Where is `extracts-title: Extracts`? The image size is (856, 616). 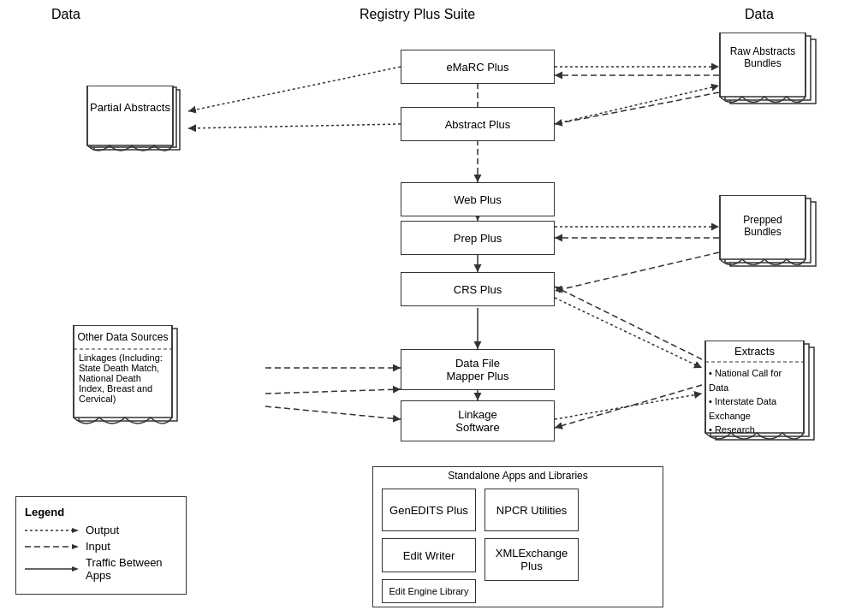
extracts-title: Extracts is located at coordinates (755, 351).